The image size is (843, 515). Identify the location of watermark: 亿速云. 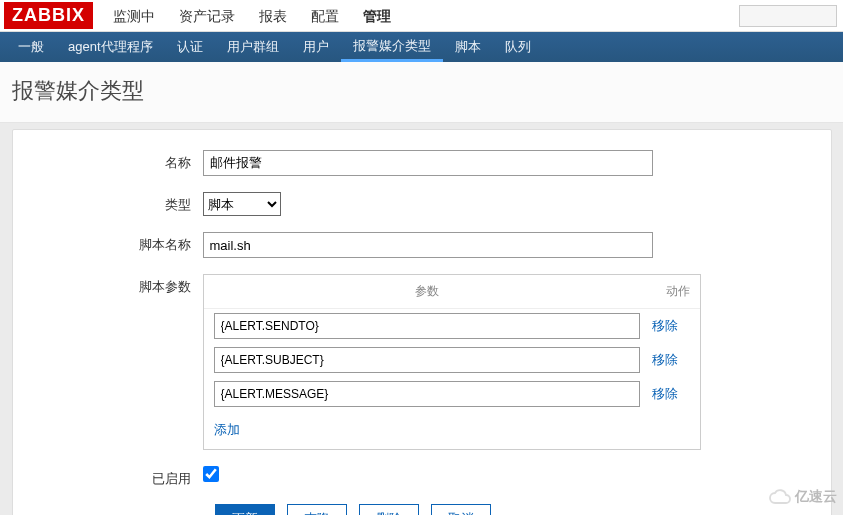
(803, 497).